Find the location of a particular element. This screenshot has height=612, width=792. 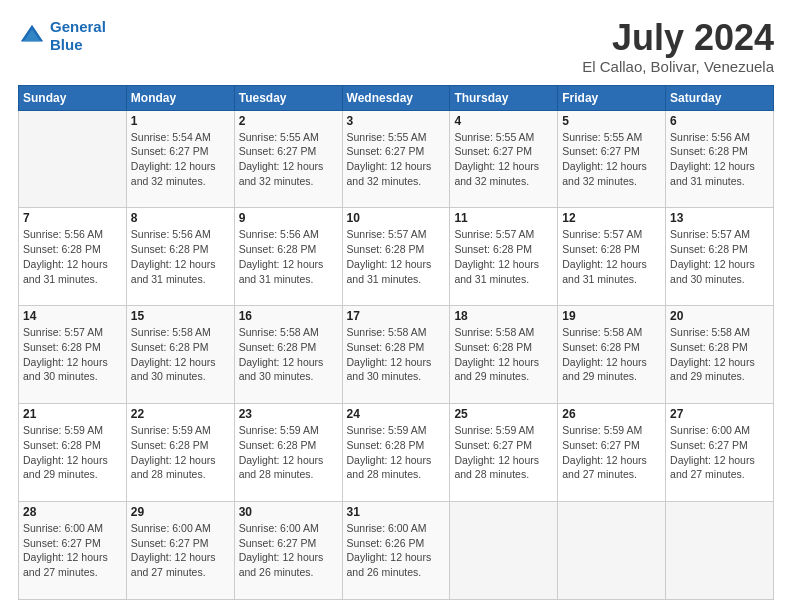

header-wednesday: Wednesday is located at coordinates (396, 98).